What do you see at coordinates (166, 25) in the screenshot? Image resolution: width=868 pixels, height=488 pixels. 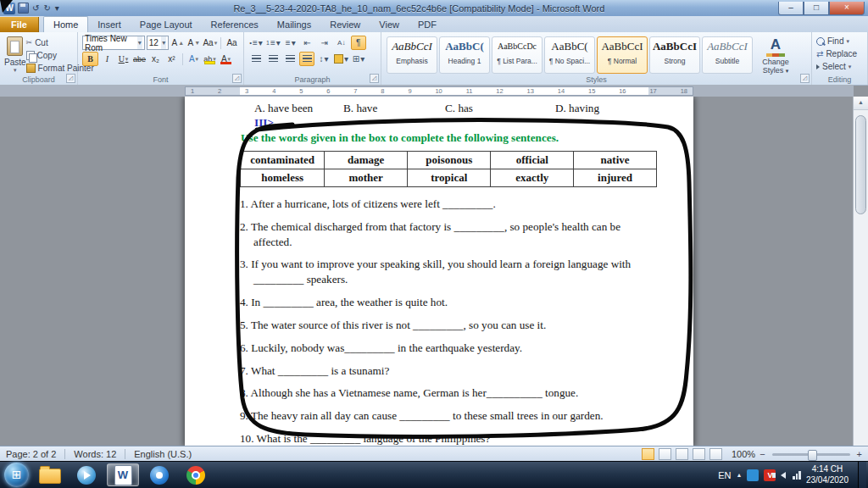 I see `tab-page-layout: Page Layout` at bounding box center [166, 25].